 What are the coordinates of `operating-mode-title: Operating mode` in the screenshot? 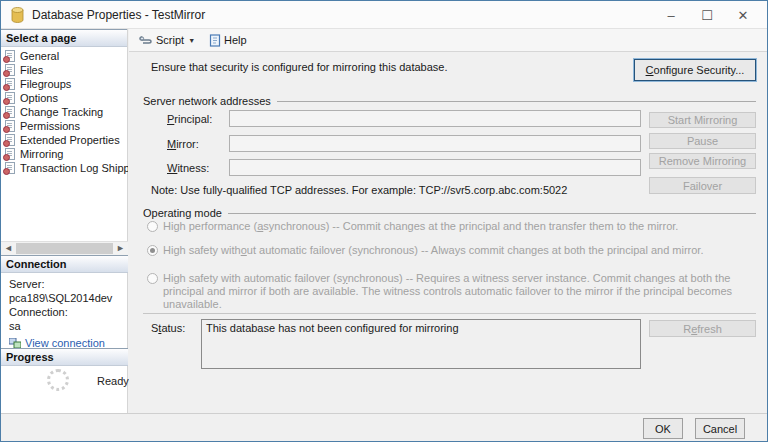 It's located at (182, 213).